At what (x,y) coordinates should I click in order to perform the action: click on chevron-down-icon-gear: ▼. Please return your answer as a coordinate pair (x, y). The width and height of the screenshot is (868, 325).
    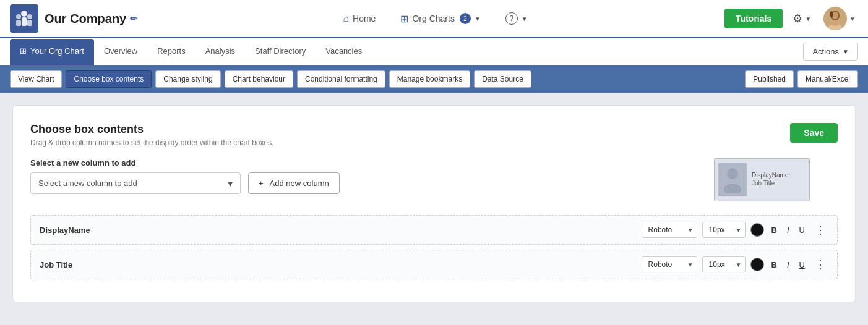
    Looking at the image, I should click on (808, 19).